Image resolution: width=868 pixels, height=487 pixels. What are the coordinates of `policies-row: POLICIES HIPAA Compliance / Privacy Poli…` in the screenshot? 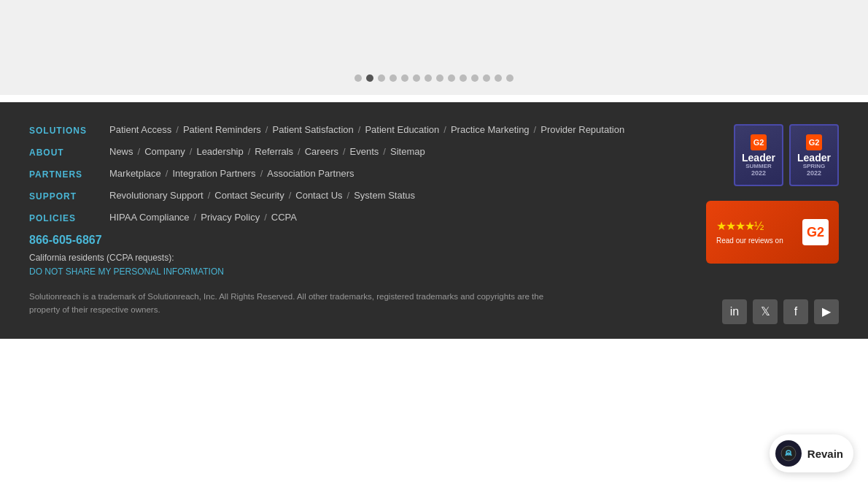 It's located at (361, 218).